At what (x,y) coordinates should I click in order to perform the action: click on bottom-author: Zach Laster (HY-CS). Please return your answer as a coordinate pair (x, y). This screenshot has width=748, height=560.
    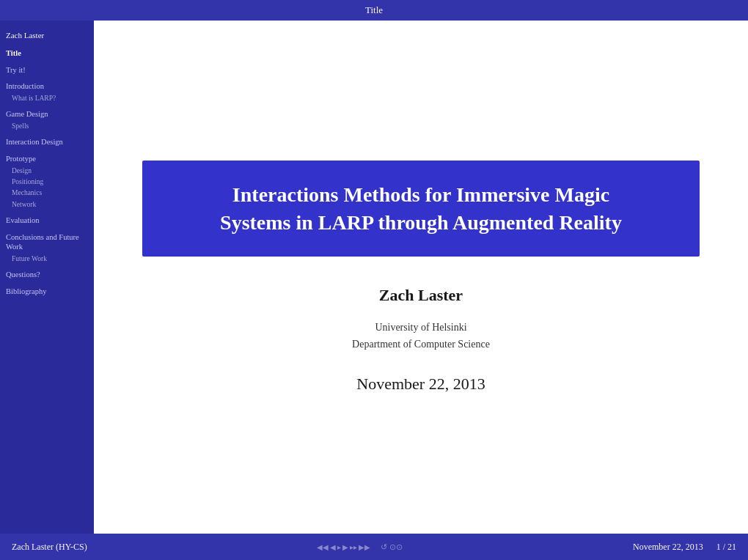
    Looking at the image, I should click on (50, 547).